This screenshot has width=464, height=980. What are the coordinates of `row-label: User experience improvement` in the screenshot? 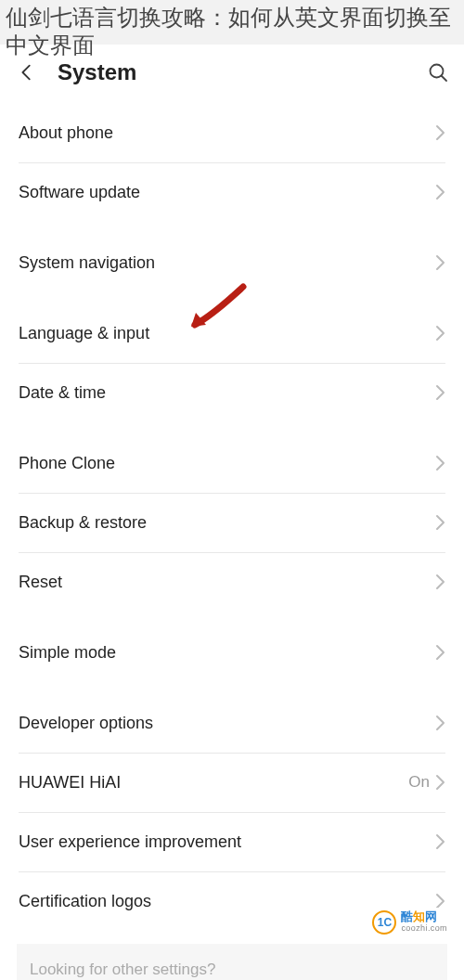 It's located at (226, 843).